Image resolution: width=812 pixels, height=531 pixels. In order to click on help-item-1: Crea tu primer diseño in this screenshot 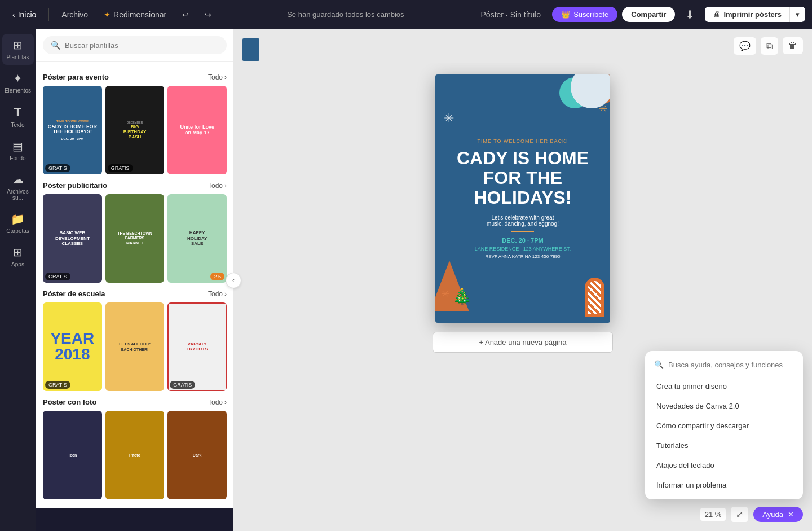, I will do `click(724, 386)`.